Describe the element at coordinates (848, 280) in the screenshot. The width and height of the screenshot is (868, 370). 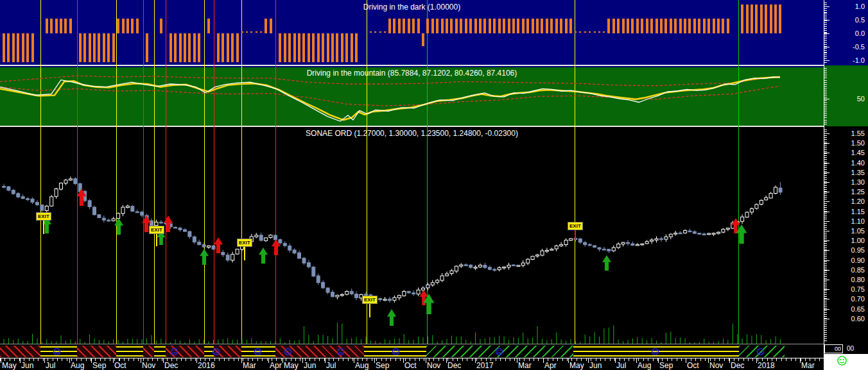
I see `axis-tick-label: 0.80` at that location.